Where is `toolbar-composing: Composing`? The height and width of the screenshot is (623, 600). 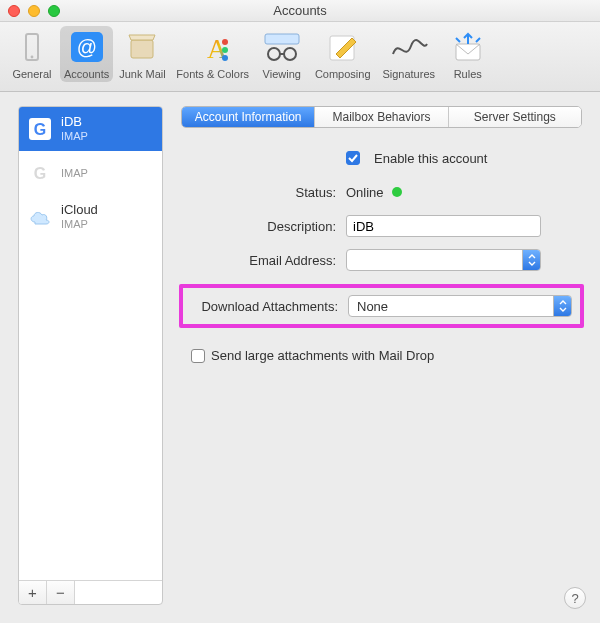 toolbar-composing: Composing is located at coordinates (343, 54).